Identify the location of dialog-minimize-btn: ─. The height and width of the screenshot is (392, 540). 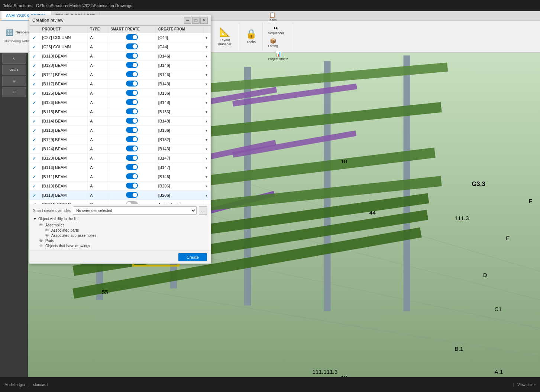
(188, 20).